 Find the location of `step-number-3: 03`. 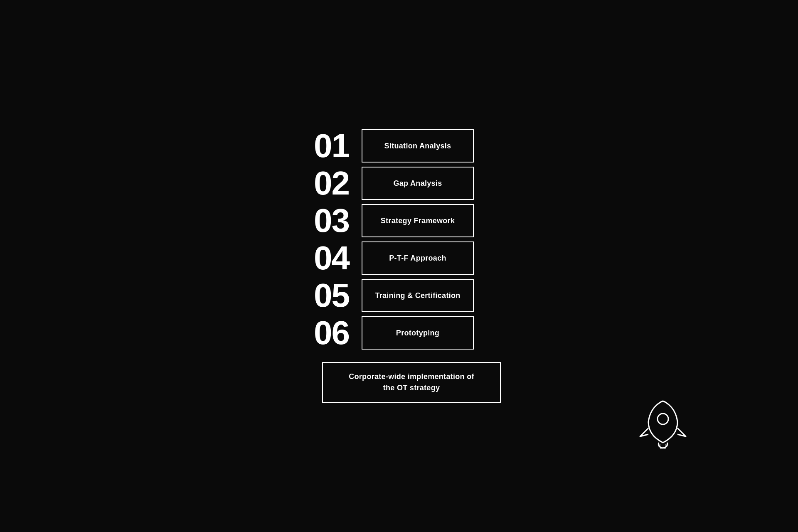

step-number-3: 03 is located at coordinates (324, 221).